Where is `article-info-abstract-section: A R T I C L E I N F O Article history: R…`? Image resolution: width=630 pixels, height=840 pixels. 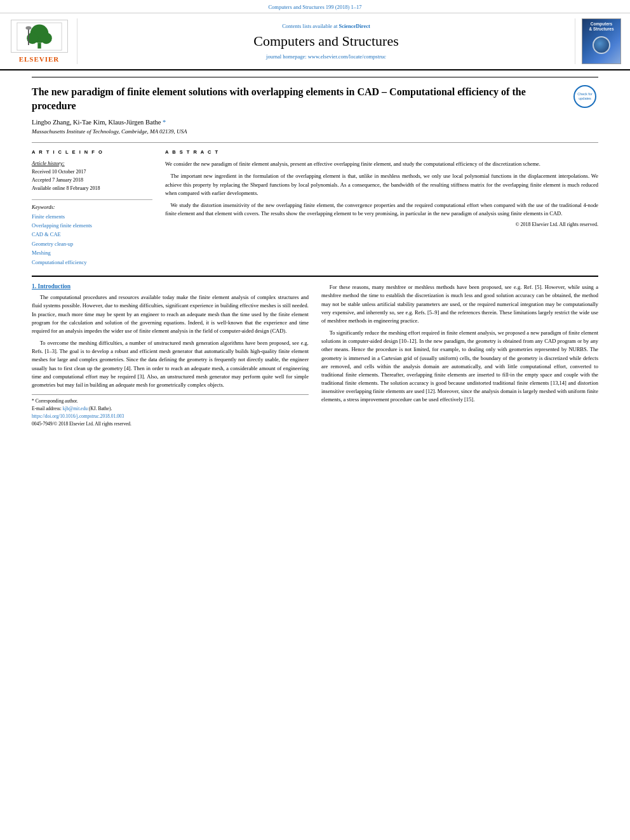 article-info-abstract-section: A R T I C L E I N F O Article history: R… is located at coordinates (315, 204).